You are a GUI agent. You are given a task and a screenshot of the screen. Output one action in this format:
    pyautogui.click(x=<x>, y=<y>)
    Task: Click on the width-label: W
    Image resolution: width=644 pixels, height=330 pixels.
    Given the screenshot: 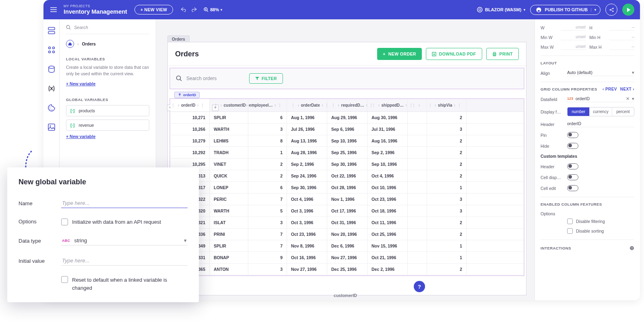 What is the action you would take?
    pyautogui.click(x=549, y=28)
    